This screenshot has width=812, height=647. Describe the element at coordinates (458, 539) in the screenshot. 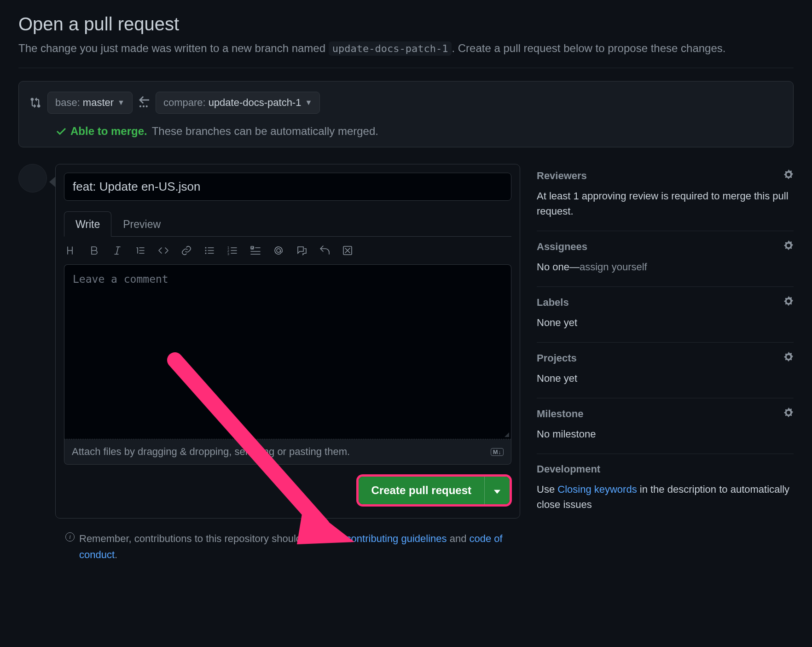

I see `footnote-mid: and` at that location.